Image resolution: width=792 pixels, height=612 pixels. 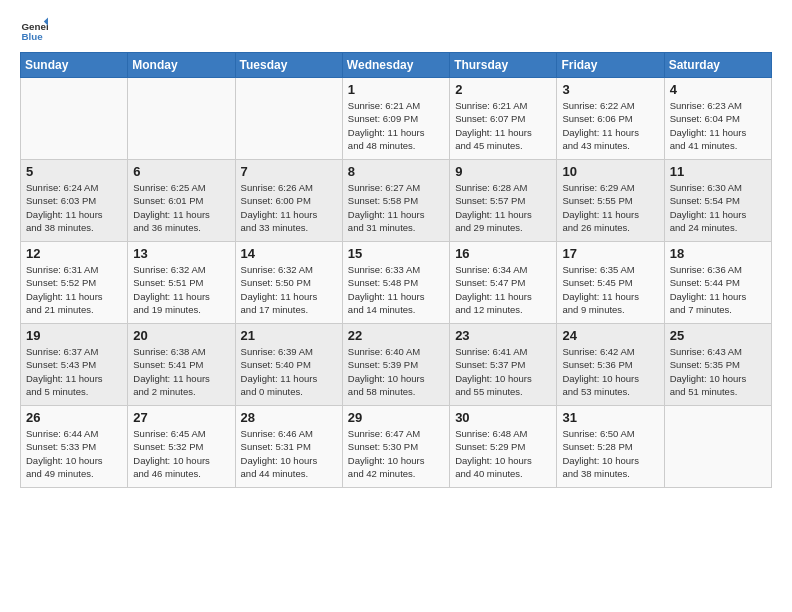 I want to click on cell-info: Sunrise: 6:32 AM Sunset: 5:50 PM Dayligh…, so click(x=289, y=290).